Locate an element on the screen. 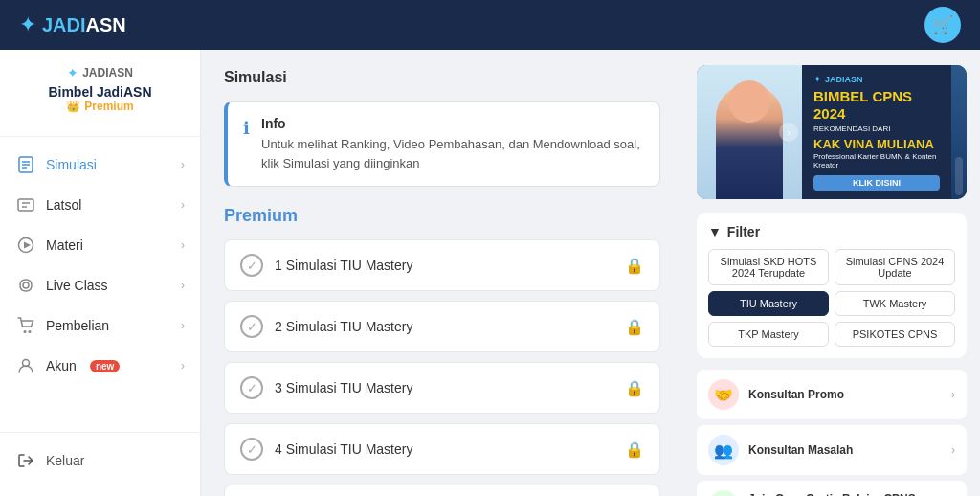  banner-person-name: KAK VINA MULIANA is located at coordinates (877, 145).